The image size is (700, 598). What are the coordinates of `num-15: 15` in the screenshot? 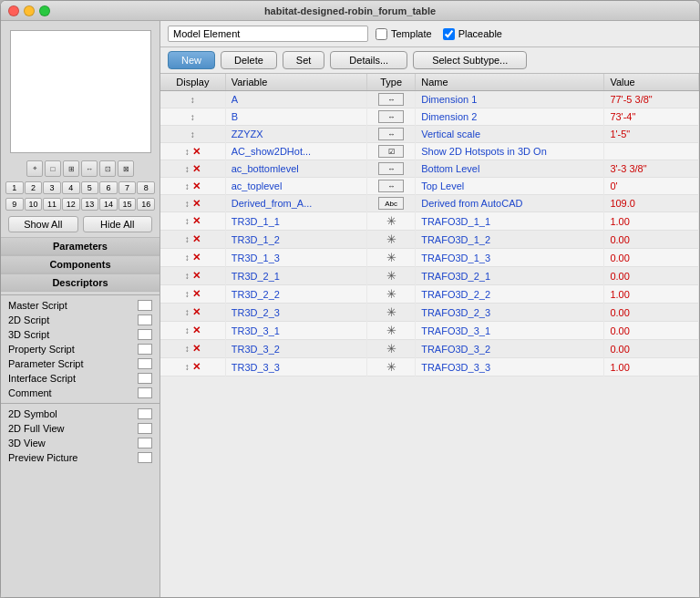 It's located at (128, 204).